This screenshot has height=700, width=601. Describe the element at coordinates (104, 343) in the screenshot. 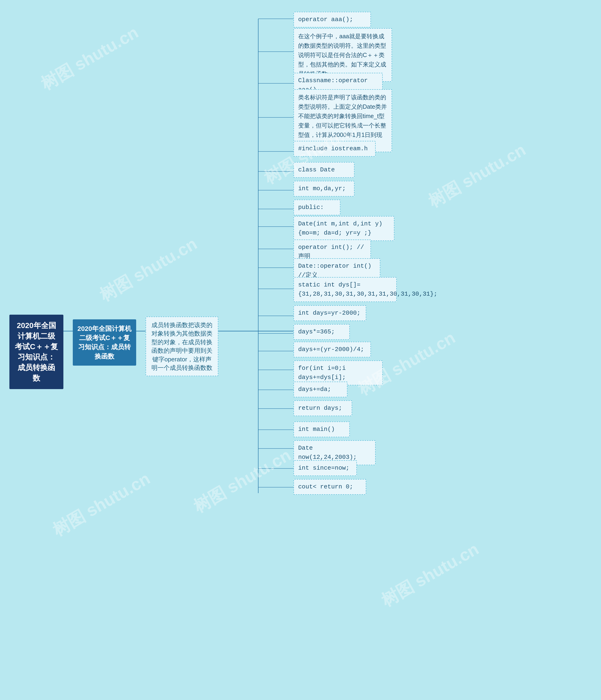

I see `level2-label: 2020年全国计算机二级考试C＋＋复习知识点：成员转换函数` at that location.